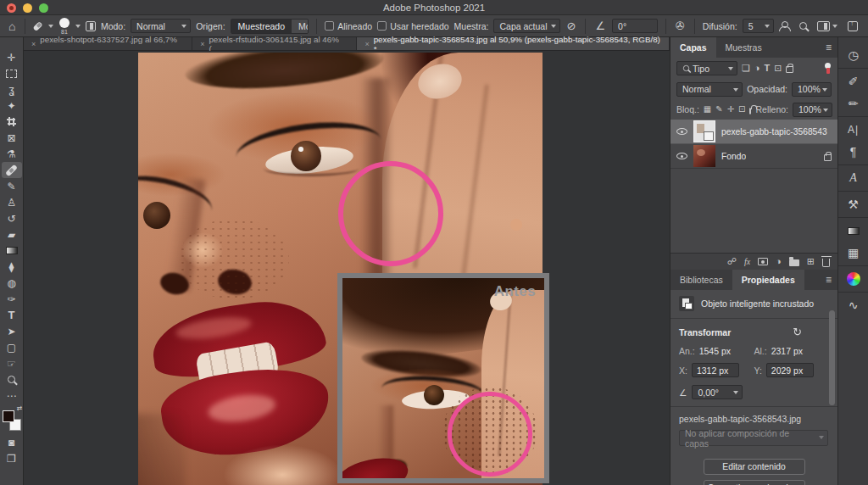 This screenshot has height=485, width=868. What do you see at coordinates (790, 370) in the screenshot?
I see `y-input: 2029 px` at bounding box center [790, 370].